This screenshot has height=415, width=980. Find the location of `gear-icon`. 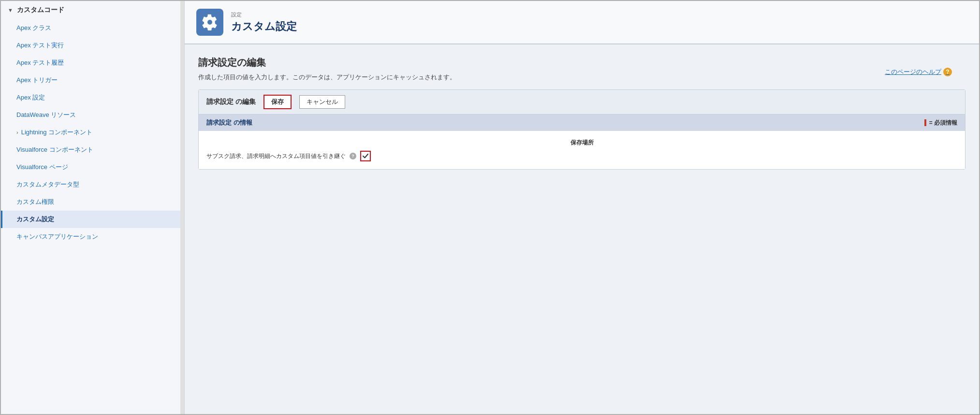

gear-icon is located at coordinates (210, 22).